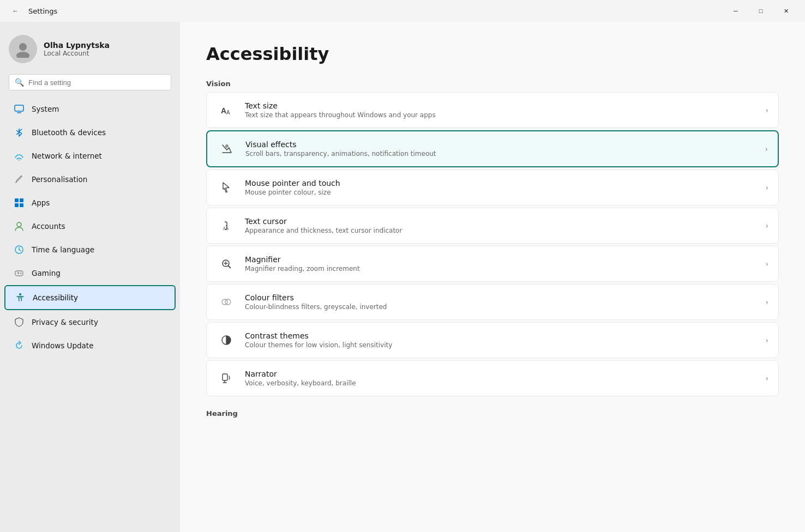 The height and width of the screenshot is (532, 805). I want to click on colour-filters-chevron-icon: ›, so click(767, 302).